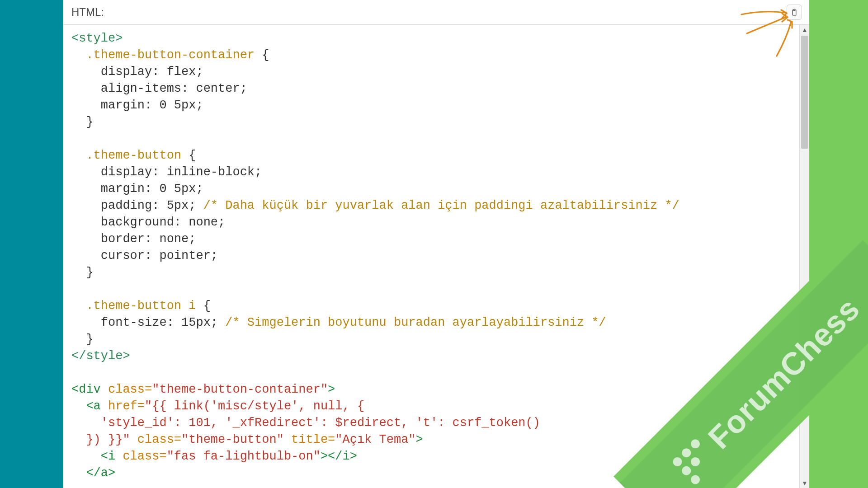 The width and height of the screenshot is (868, 488). I want to click on scroll-thumb, so click(805, 92).